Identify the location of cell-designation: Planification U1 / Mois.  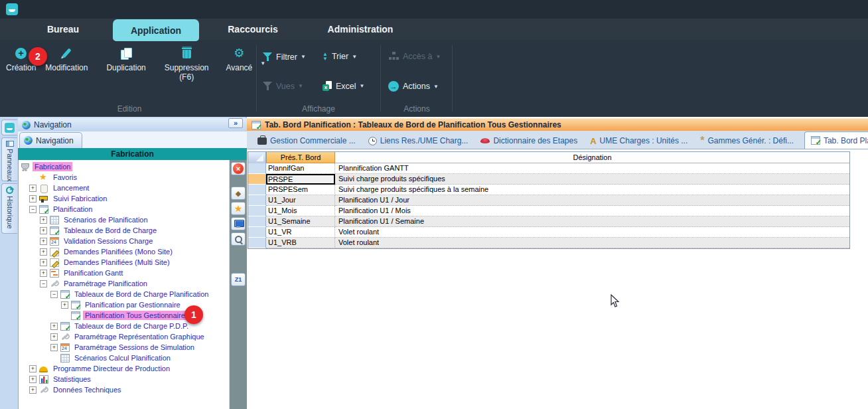
(592, 211).